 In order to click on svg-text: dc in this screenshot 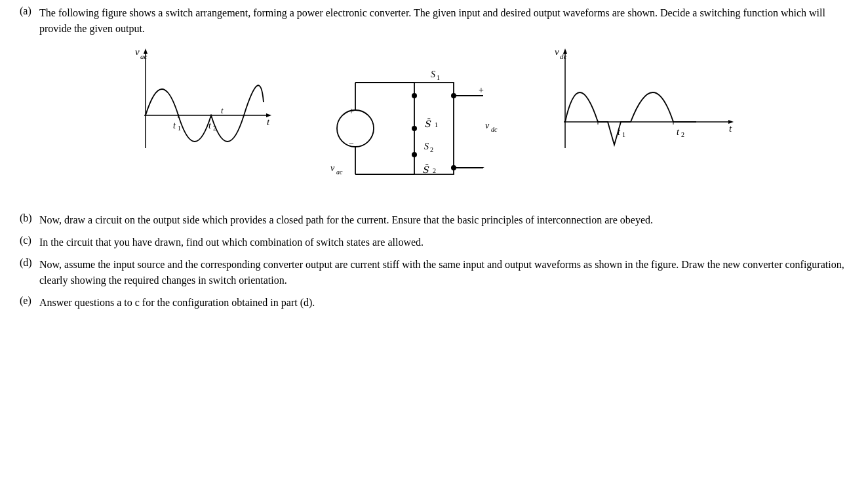, I will do `click(494, 130)`.